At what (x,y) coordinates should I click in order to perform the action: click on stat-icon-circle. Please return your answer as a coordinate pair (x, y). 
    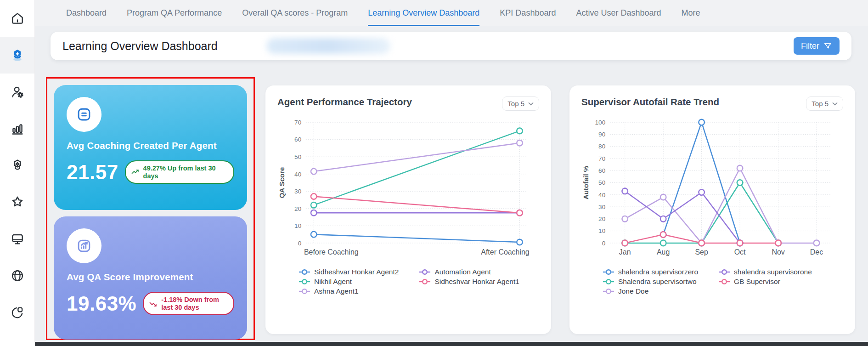
    Looking at the image, I should click on (84, 246).